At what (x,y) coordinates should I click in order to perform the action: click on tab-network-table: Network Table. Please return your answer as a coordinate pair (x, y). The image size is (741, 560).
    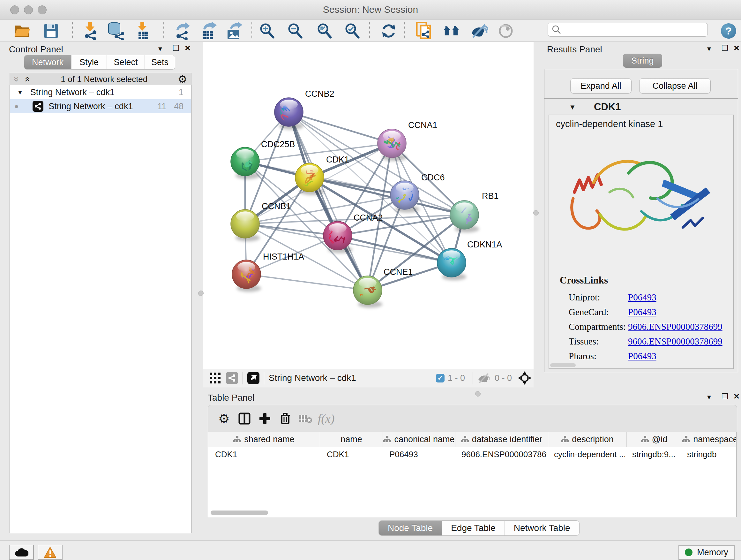
    Looking at the image, I should click on (542, 528).